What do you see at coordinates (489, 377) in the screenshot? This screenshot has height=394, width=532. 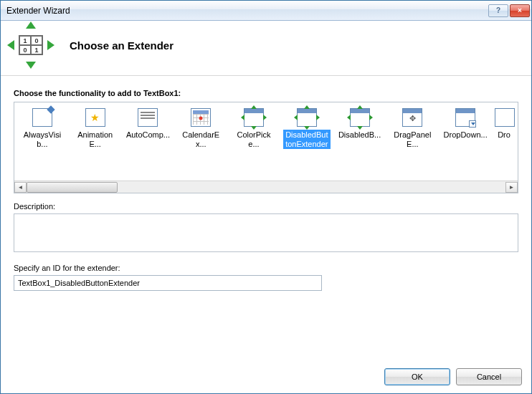 I see `cancel-button: Cancel` at bounding box center [489, 377].